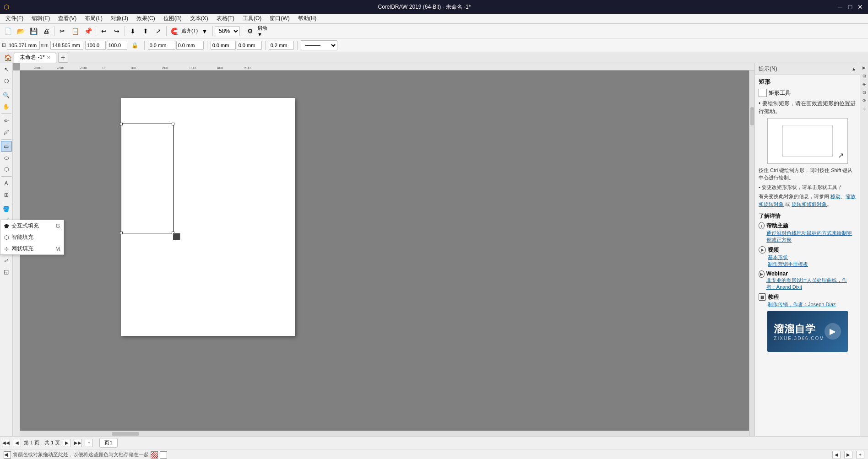 The height and width of the screenshot is (459, 868). What do you see at coordinates (63, 58) in the screenshot?
I see `add-tab-btn: +` at bounding box center [63, 58].